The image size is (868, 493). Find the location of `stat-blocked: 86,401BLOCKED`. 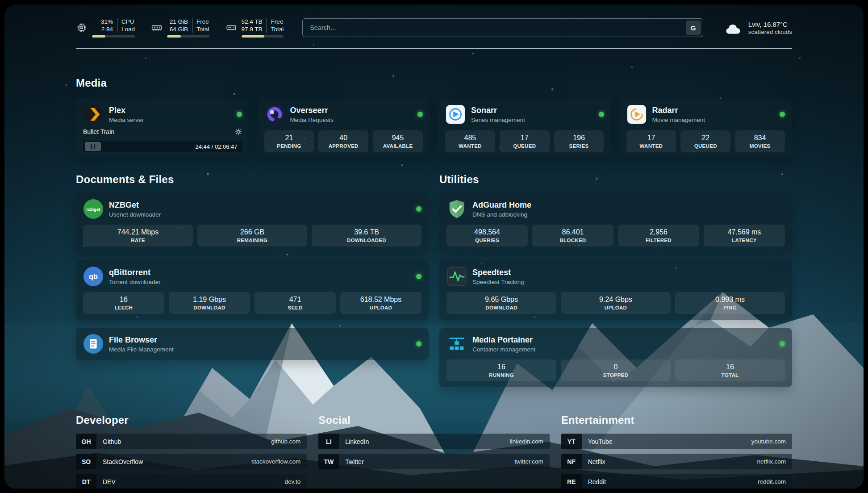

stat-blocked: 86,401BLOCKED is located at coordinates (573, 236).